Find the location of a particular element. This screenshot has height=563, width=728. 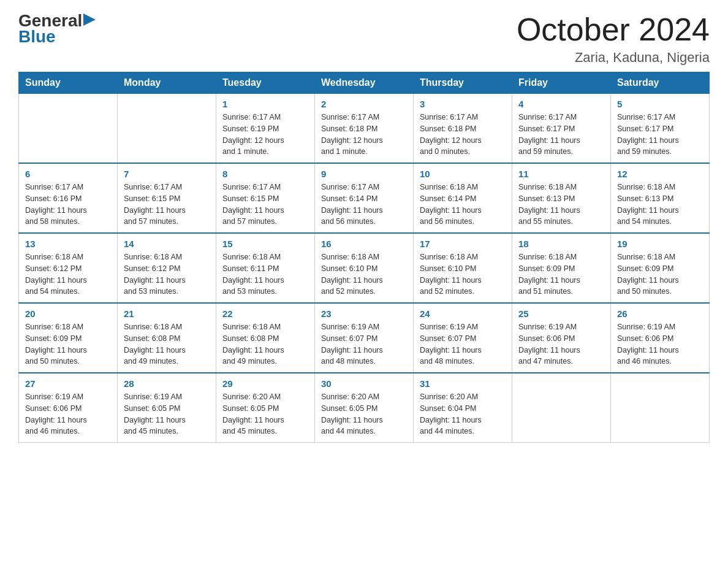

day-number: 2 is located at coordinates (364, 104).